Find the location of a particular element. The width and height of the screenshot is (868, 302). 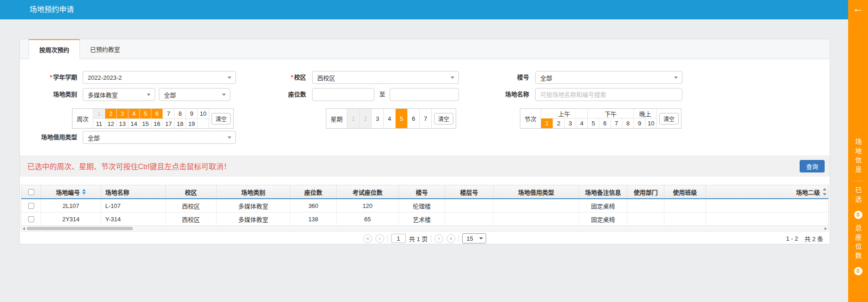

sidebar-item-selected: 已选 is located at coordinates (858, 196).